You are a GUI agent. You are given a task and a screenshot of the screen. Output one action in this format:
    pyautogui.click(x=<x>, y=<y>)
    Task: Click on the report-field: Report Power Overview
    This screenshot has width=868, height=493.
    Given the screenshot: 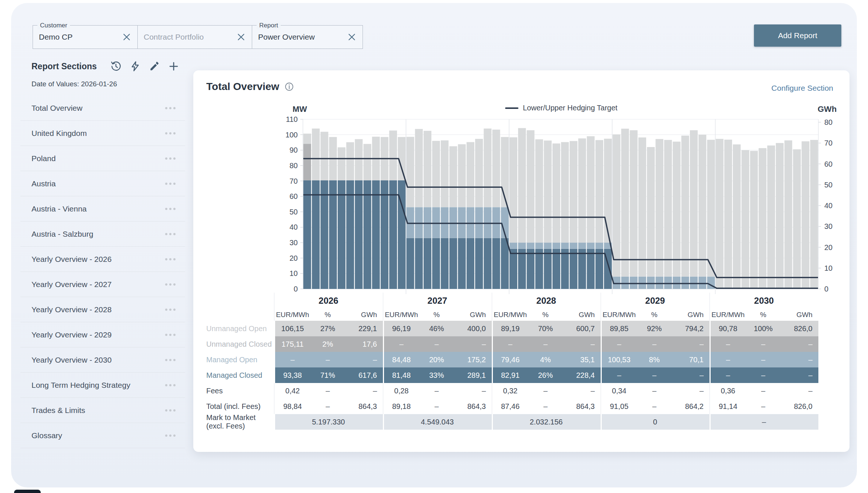 What is the action you would take?
    pyautogui.click(x=307, y=37)
    